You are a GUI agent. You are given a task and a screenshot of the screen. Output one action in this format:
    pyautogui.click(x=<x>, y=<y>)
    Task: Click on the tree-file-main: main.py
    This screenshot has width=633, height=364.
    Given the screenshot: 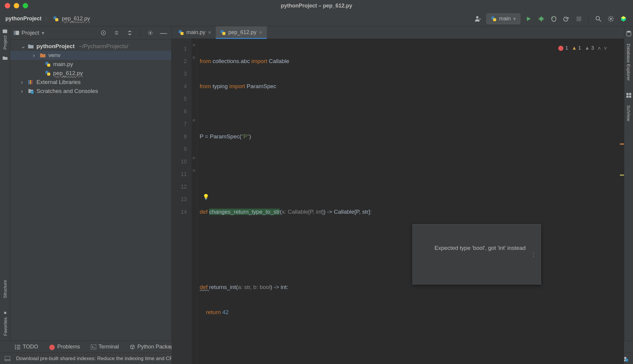 What is the action you would take?
    pyautogui.click(x=91, y=64)
    